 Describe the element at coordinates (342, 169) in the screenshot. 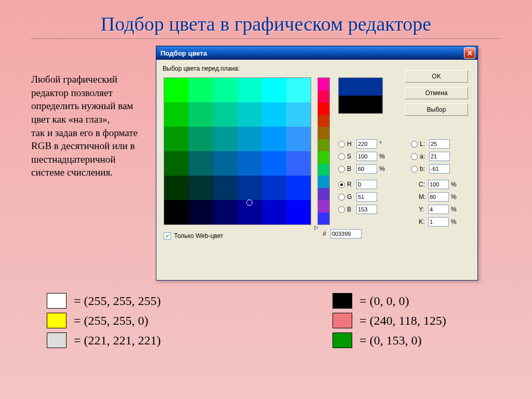

I see `radio-b` at that location.